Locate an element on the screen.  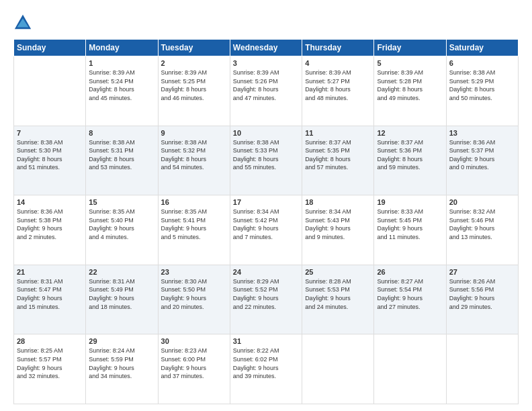
day-info: Sunrise: 8:39 AM Sunset: 5:24 PM Dayligh… is located at coordinates (122, 85).